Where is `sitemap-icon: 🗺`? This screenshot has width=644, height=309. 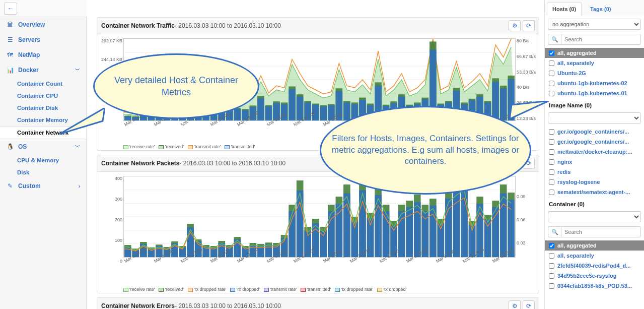 sitemap-icon: 🗺 is located at coordinates (10, 55).